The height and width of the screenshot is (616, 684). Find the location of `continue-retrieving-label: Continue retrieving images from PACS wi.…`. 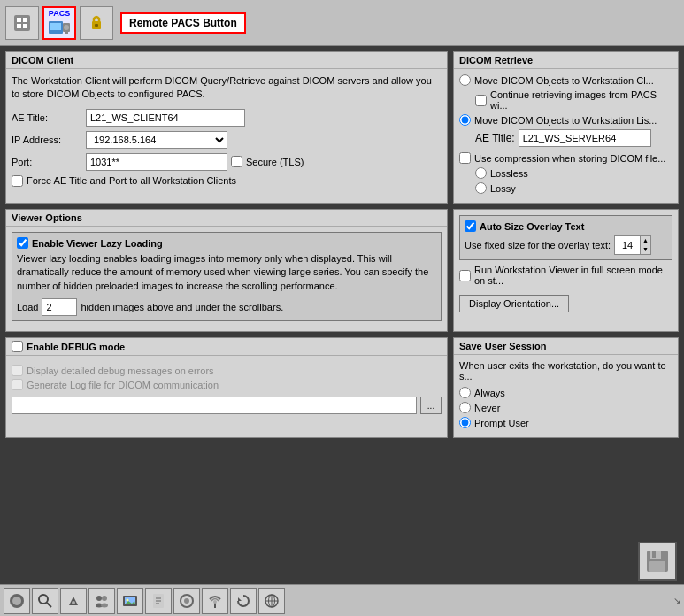

continue-retrieving-label: Continue retrieving images from PACS wi.… is located at coordinates (581, 100).